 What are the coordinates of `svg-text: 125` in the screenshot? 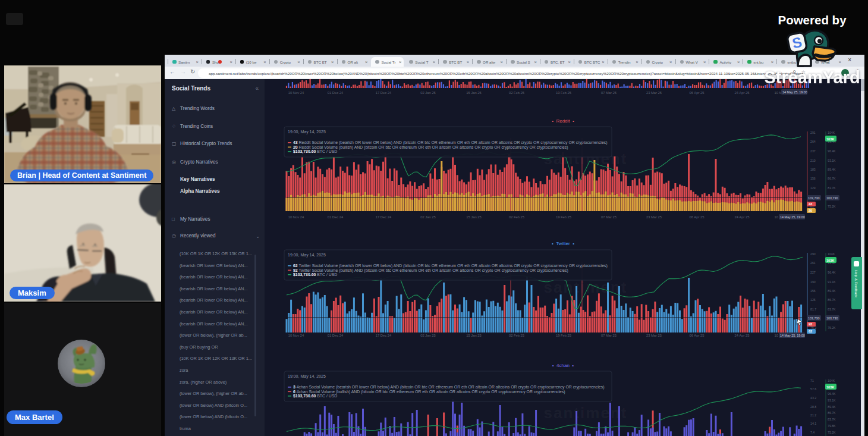 It's located at (813, 300).